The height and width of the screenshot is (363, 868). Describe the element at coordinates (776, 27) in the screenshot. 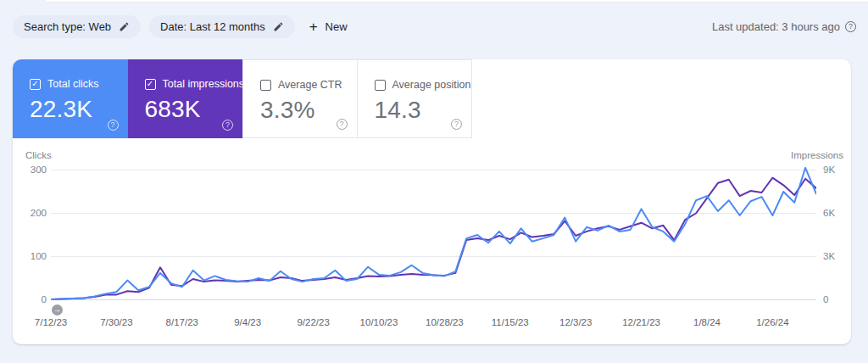

I see `last-updated-text: Last updated: 3 hours ago` at that location.